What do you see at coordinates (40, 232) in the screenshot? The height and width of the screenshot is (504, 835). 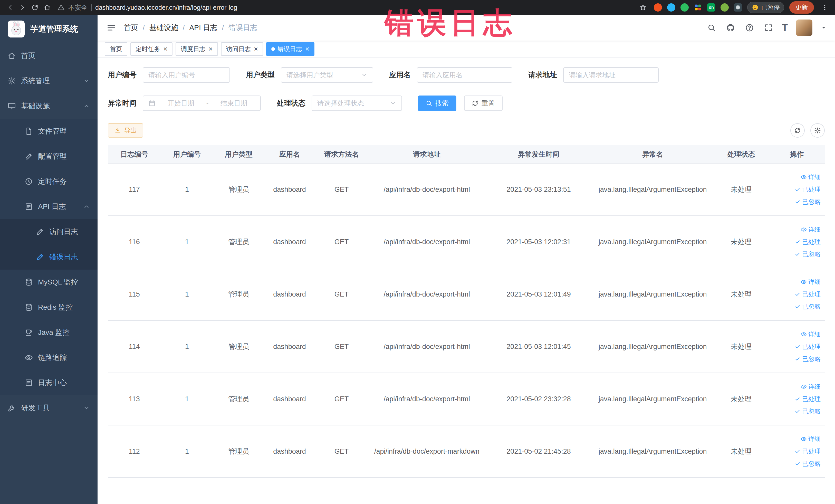 I see `access-log-icon` at bounding box center [40, 232].